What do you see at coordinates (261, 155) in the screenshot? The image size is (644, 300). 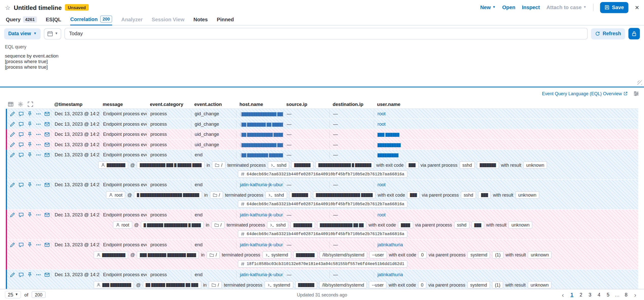 I see `host-name-cell-value: ██ █████████ ███████` at bounding box center [261, 155].